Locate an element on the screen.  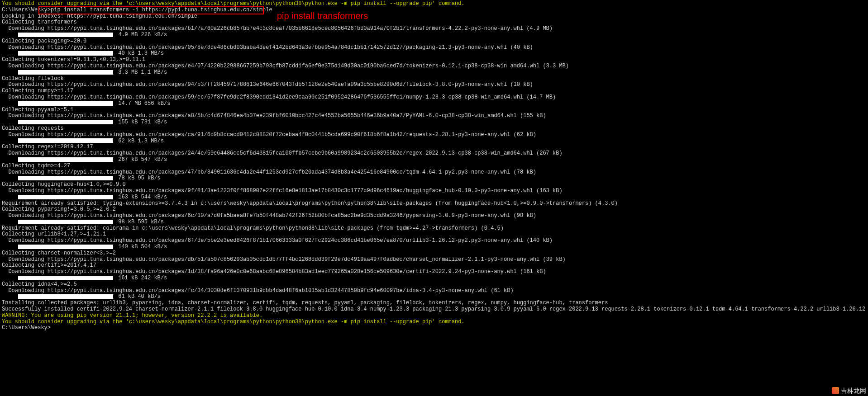
requirement-satisfied: Requirement already satisfied: colorama … is located at coordinates (434, 229).